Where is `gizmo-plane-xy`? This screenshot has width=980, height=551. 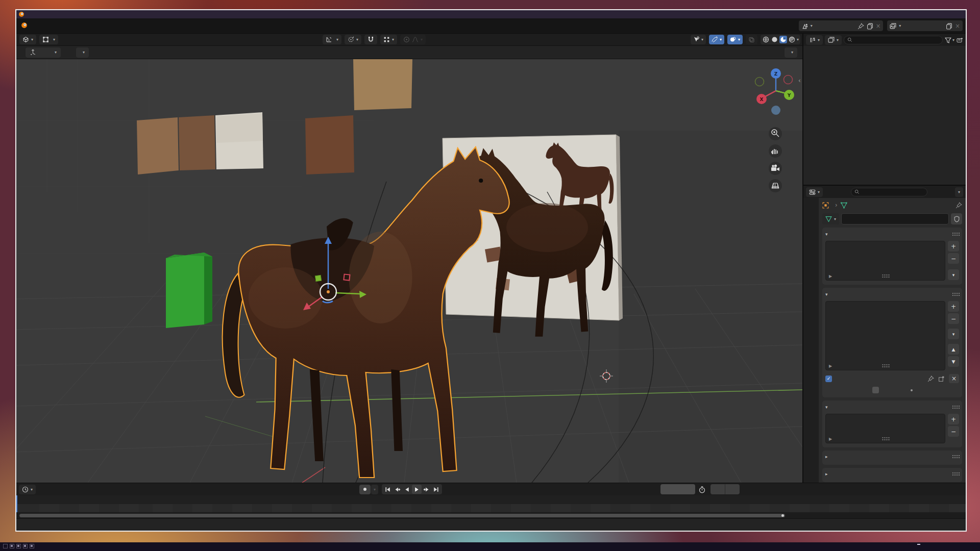
gizmo-plane-xy is located at coordinates (318, 278).